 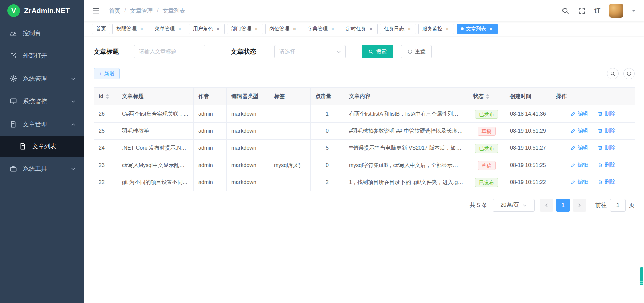 What do you see at coordinates (582, 11) in the screenshot?
I see `fullscreen-icon` at bounding box center [582, 11].